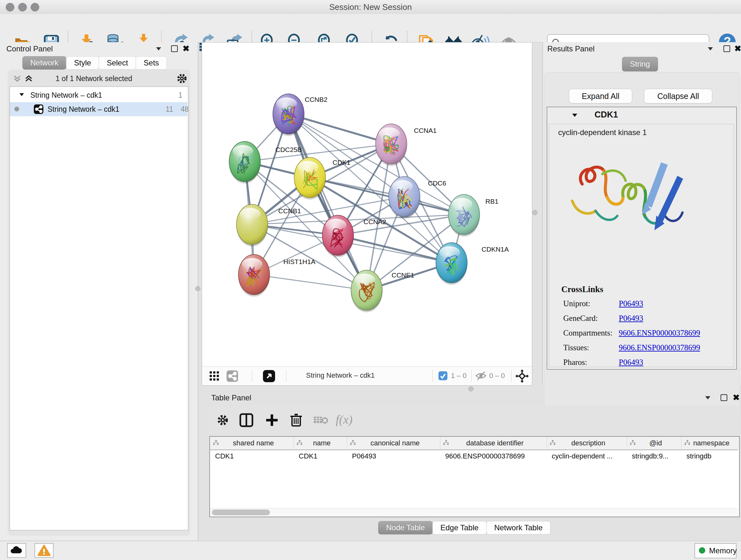  What do you see at coordinates (494, 443) in the screenshot?
I see `column-header-database-identifier: database identifier` at bounding box center [494, 443].